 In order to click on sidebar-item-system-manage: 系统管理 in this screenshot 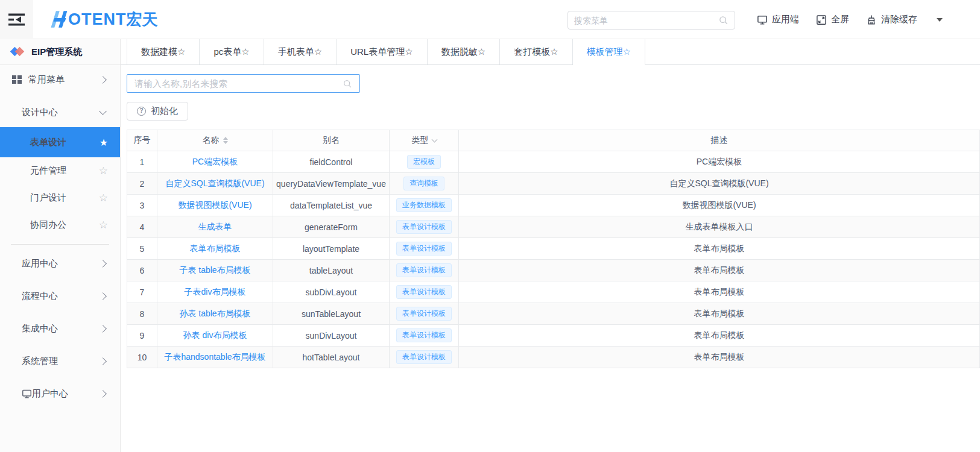, I will do `click(60, 361)`.